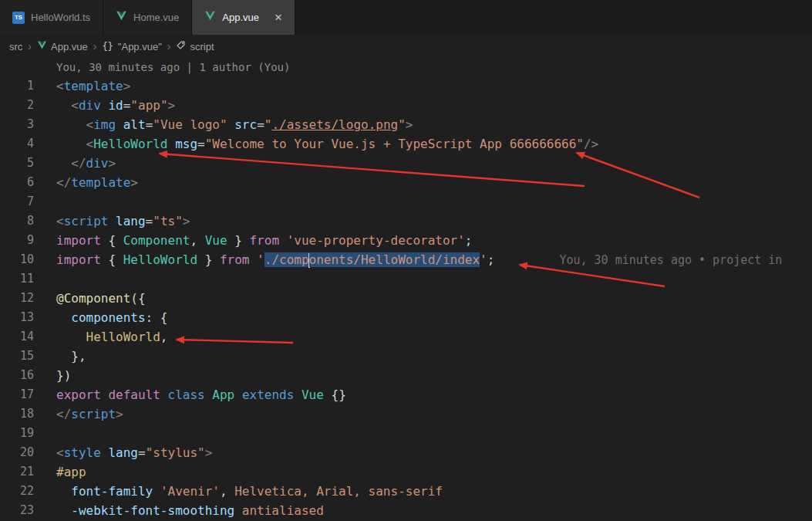 The image size is (812, 521). I want to click on line-number: 9, so click(17, 241).